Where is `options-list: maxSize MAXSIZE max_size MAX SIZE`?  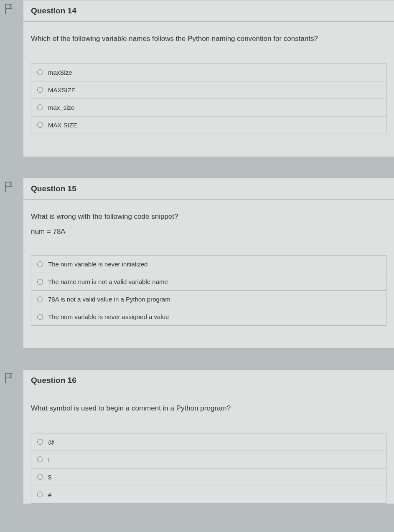 options-list: maxSize MAXSIZE max_size MAX SIZE is located at coordinates (209, 99).